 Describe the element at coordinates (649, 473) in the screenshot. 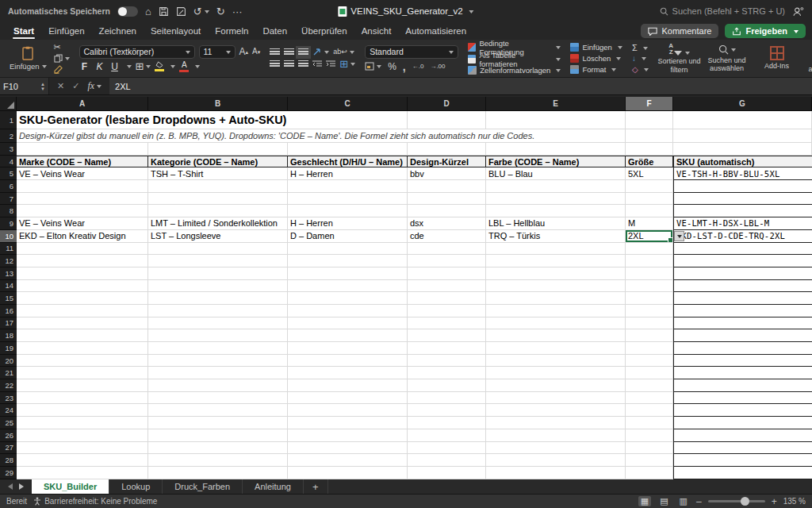

I see `cell-F29` at that location.